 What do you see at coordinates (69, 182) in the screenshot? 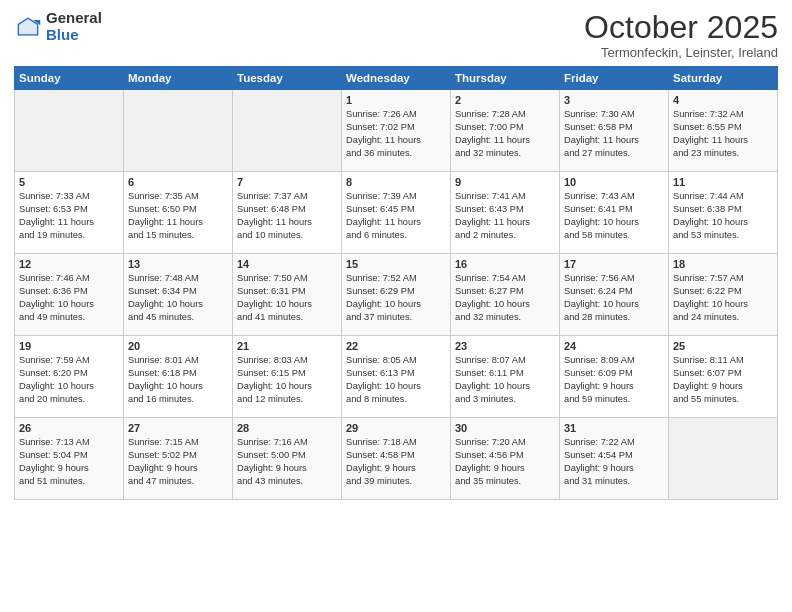
I see `day-number: 5` at bounding box center [69, 182].